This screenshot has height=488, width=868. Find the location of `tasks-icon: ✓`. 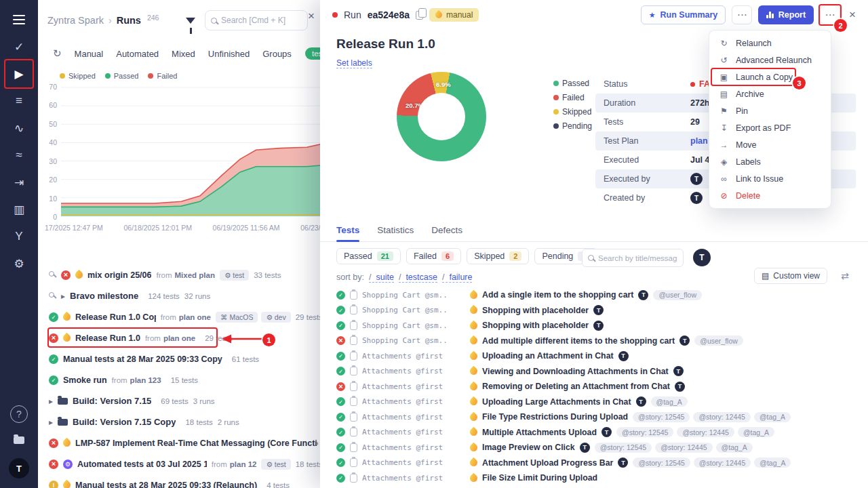

tasks-icon: ✓ is located at coordinates (19, 47).